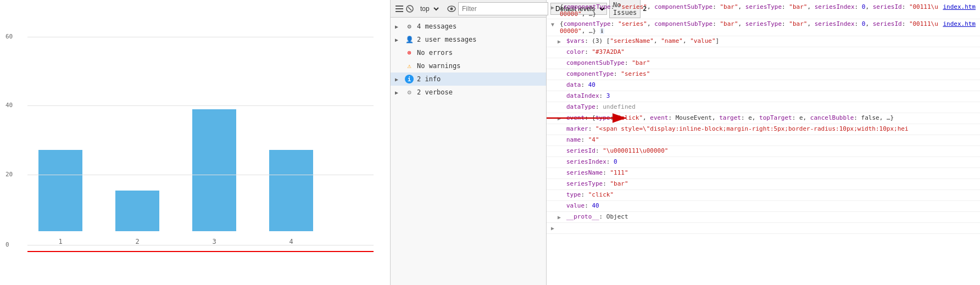  I want to click on error-icon: ⊗, so click(409, 53).